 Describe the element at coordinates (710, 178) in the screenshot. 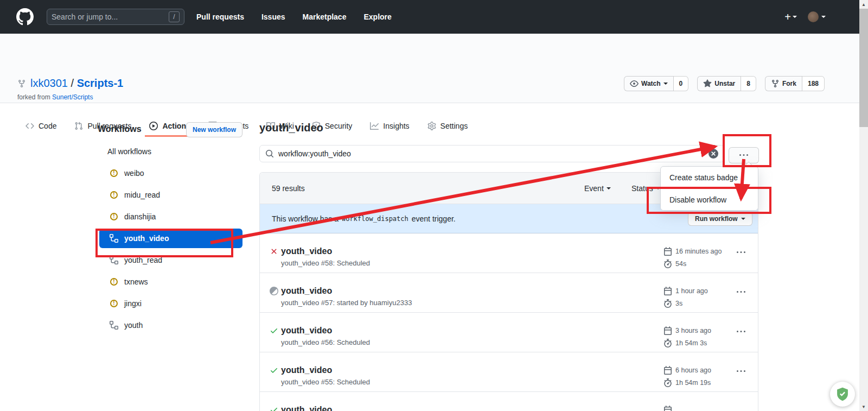

I see `menu-item-create-status-badge: Create status badge` at that location.